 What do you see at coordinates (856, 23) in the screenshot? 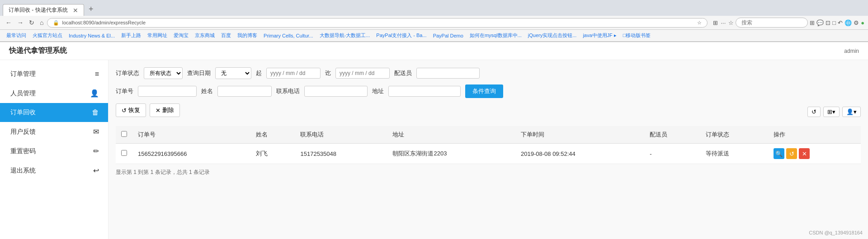
I see `browser-icon-7: ⚙` at bounding box center [856, 23].